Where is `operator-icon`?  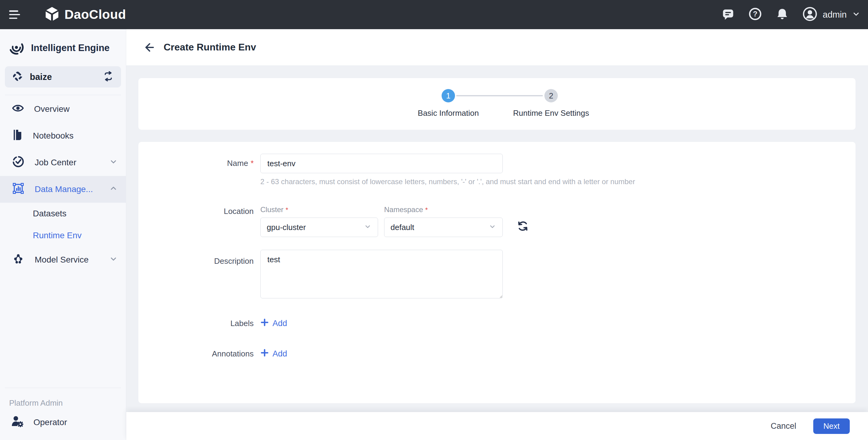 operator-icon is located at coordinates (18, 422).